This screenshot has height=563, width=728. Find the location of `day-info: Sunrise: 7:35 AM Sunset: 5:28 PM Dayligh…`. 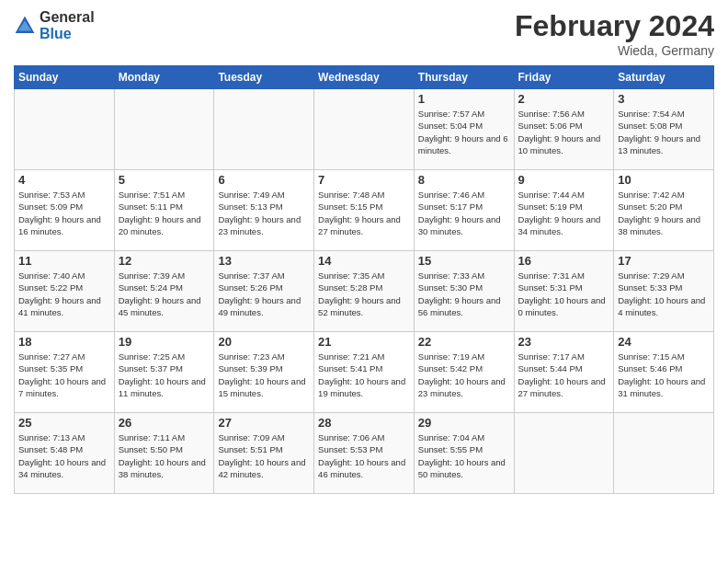

day-info: Sunrise: 7:35 AM Sunset: 5:28 PM Dayligh… is located at coordinates (364, 294).